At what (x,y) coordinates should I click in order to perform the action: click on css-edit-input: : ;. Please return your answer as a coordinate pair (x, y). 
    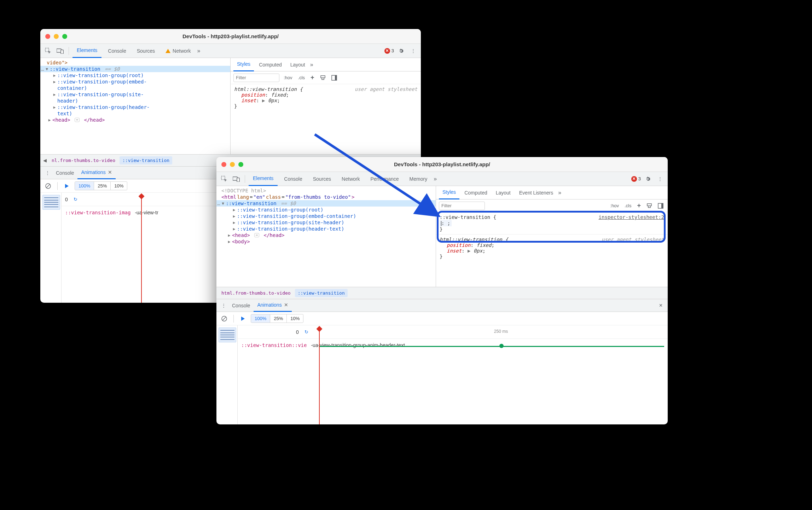
    Looking at the image, I should click on (446, 223).